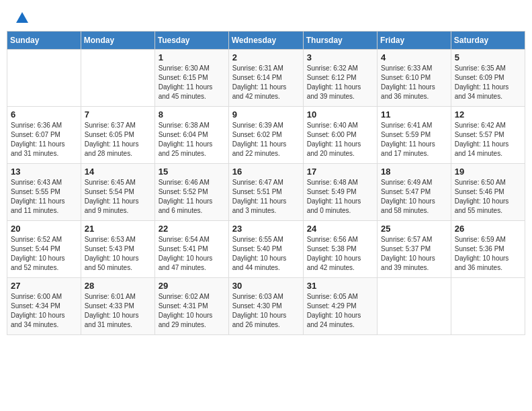 Image resolution: width=532 pixels, height=411 pixels. Describe the element at coordinates (266, 192) in the screenshot. I see `calendar-cell: 16Sunrise: 6:47 AM Sunset: 5:51 PM Dayli…` at that location.